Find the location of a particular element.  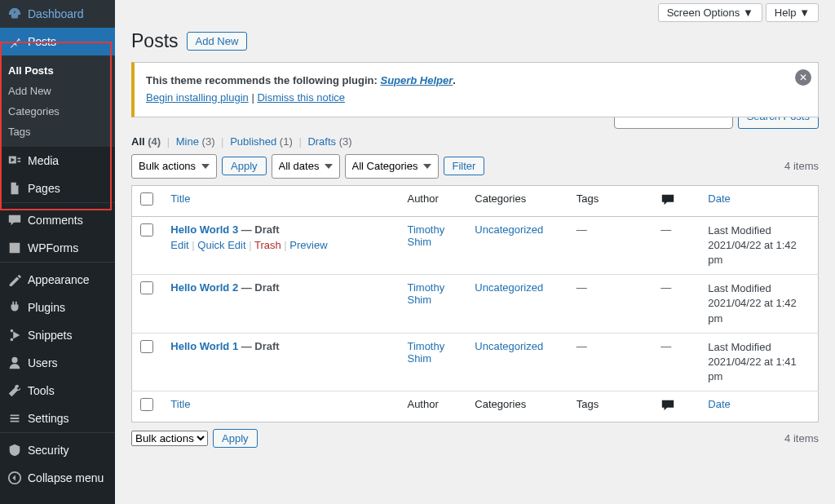

menu-label: Dashboard is located at coordinates (55, 14).